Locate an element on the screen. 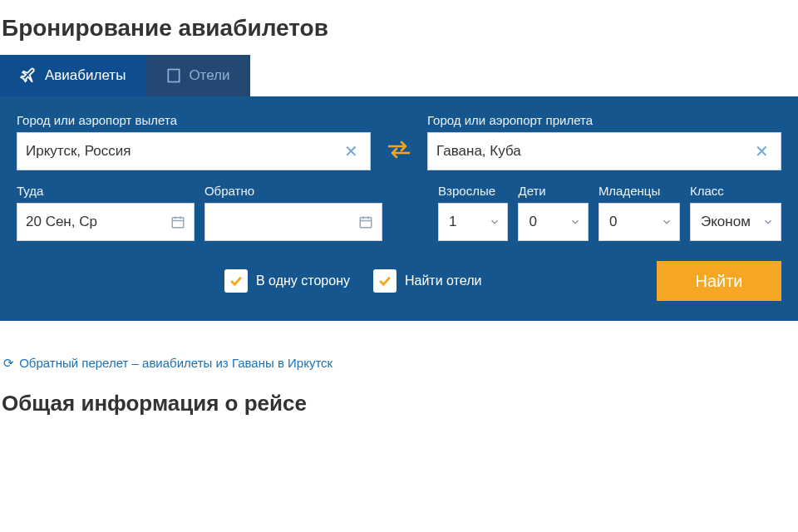 The height and width of the screenshot is (532, 798). infants-label: Младенцы is located at coordinates (639, 191).